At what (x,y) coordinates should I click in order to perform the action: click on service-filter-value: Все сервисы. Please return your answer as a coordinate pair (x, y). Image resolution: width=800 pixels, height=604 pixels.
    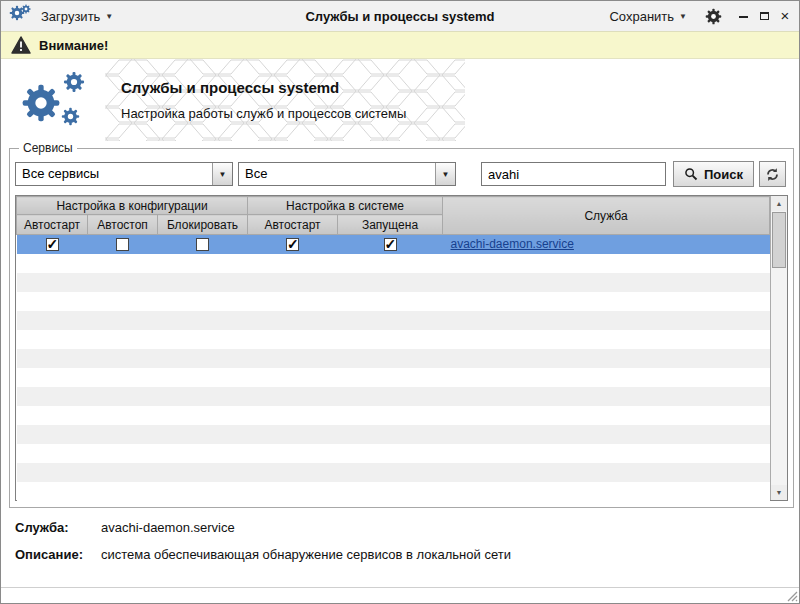
    Looking at the image, I should click on (114, 174).